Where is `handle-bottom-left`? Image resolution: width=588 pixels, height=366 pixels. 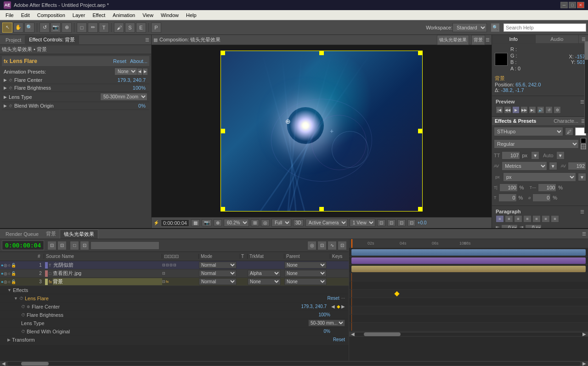 handle-bottom-left is located at coordinates (223, 209).